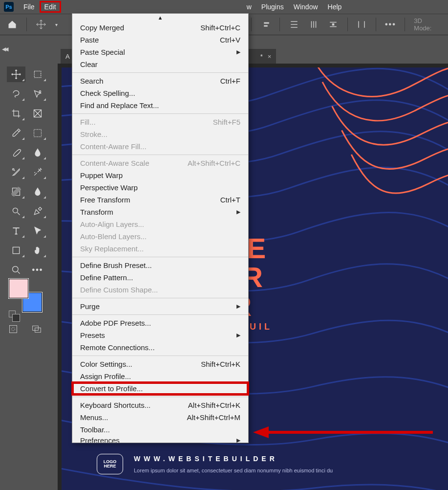  I want to click on menu-item-label: Define Brush Preset..., so click(116, 265).